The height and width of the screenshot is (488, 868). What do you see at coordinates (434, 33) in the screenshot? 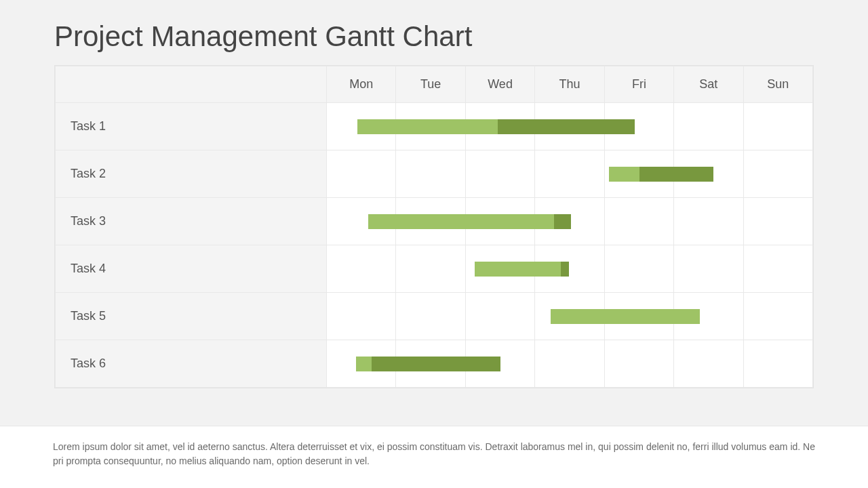
I see `page-title: Project Management Gantt Chart` at bounding box center [434, 33].